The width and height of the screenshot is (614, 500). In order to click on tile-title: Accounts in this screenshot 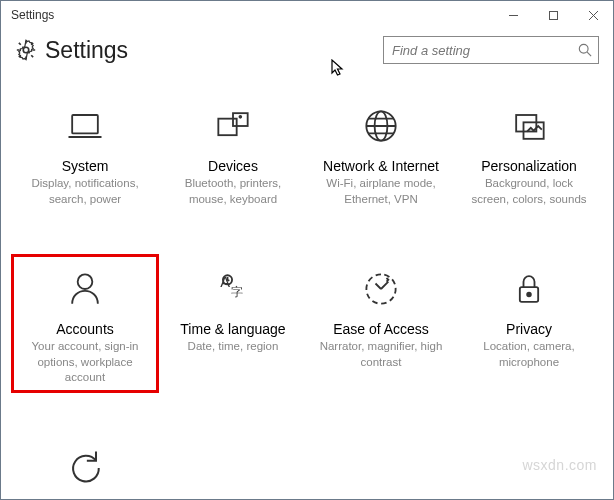, I will do `click(85, 329)`.